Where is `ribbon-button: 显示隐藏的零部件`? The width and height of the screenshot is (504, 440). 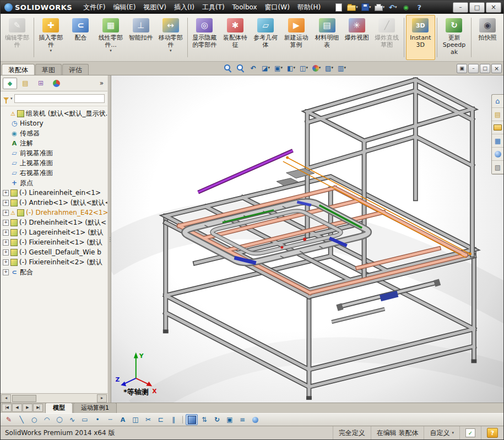
ribbon-button: 显示隐藏的零部件 is located at coordinates (205, 37).